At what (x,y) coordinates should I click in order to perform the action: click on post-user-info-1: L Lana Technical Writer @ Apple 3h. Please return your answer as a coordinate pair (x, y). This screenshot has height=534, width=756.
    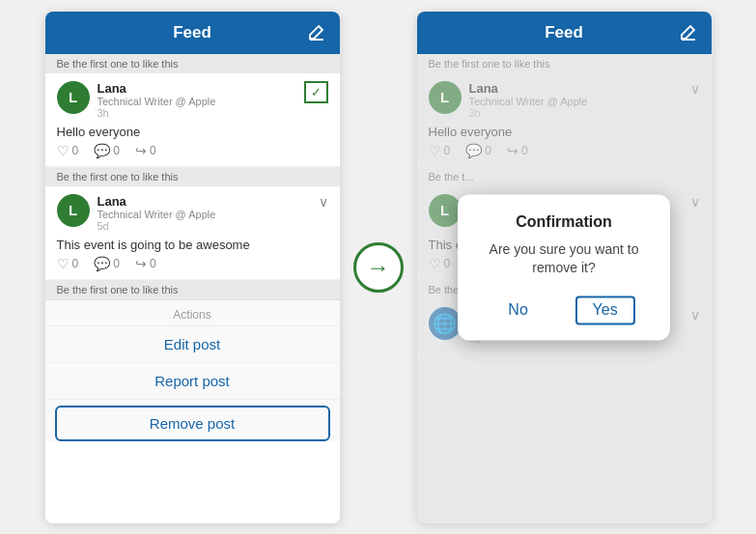
    Looking at the image, I should click on (137, 100).